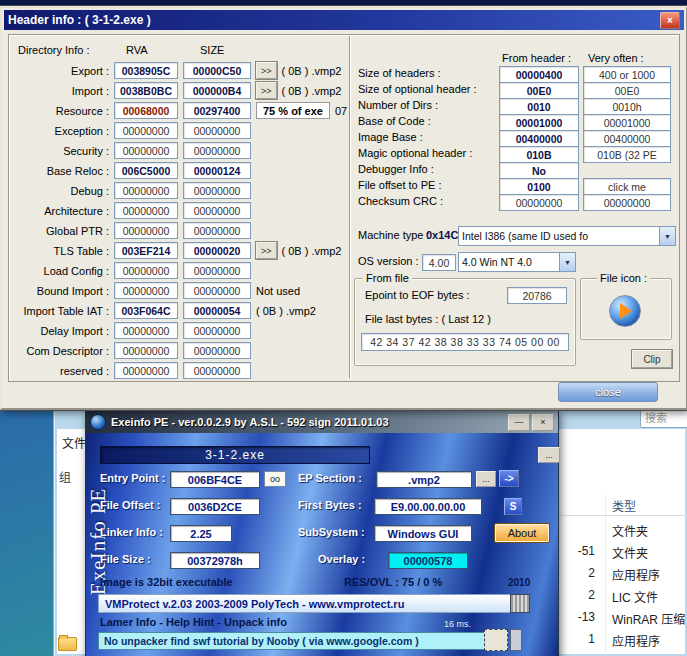 The height and width of the screenshot is (656, 687). Describe the element at coordinates (74, 442) in the screenshot. I see `explorer-menu-file: 文件` at that location.